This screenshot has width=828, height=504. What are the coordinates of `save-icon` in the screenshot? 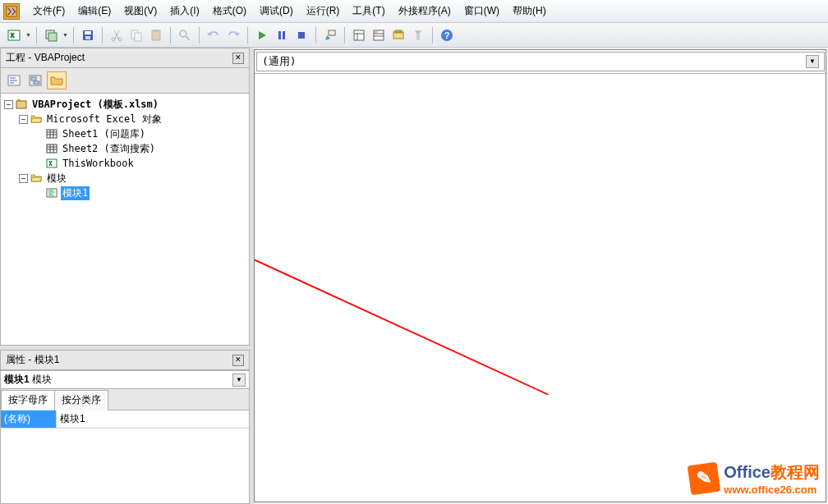 It's located at (88, 35).